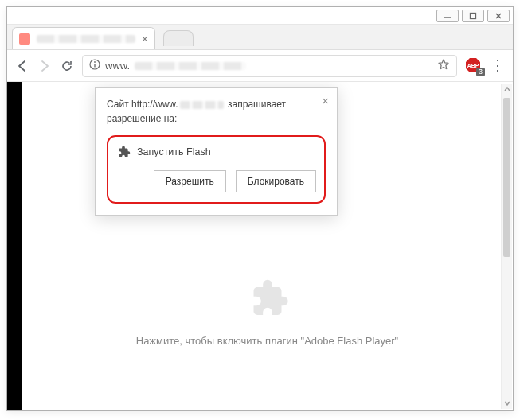  I want to click on new-tab-button, so click(178, 38).